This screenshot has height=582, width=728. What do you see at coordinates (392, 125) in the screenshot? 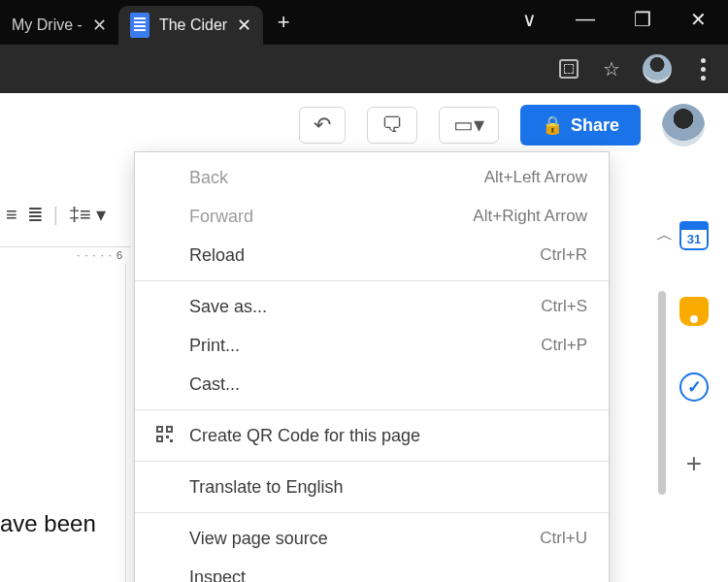
I see `comment-button: 🗨` at bounding box center [392, 125].